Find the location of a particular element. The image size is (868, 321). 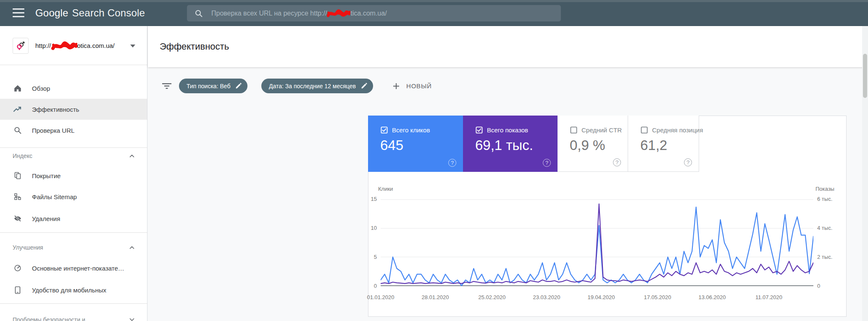

sidebar-item-removals: Удаления is located at coordinates (74, 218).